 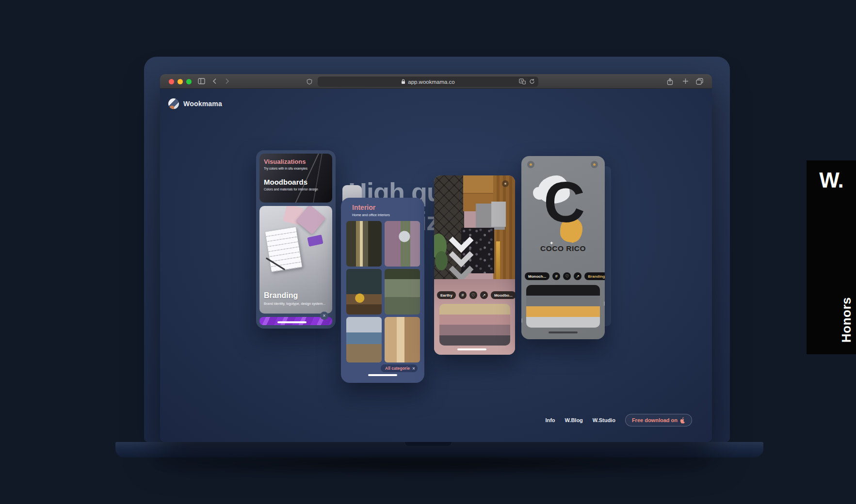 I want to click on tag-monochrome: Monoch..., so click(x=537, y=276).